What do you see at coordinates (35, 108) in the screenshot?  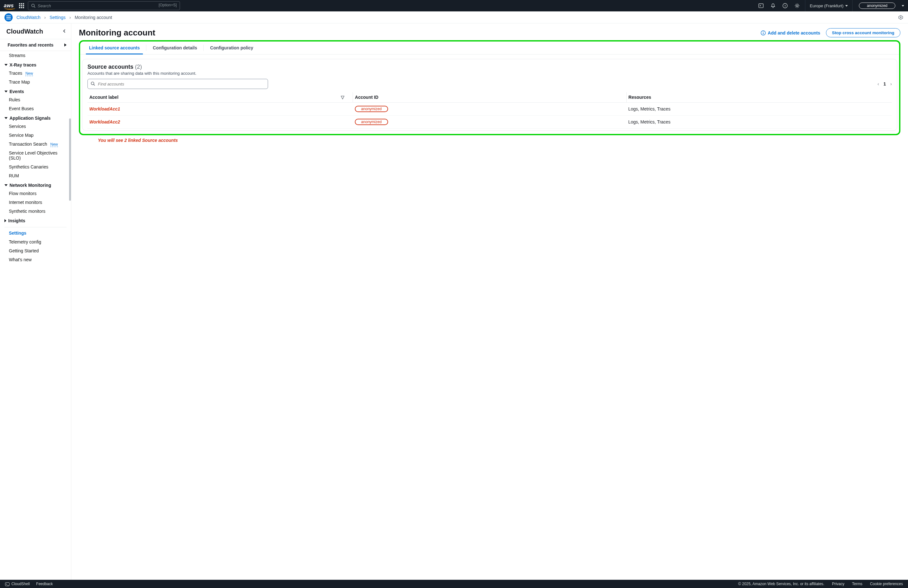 I see `sidebar-item-event-buses: Event Buses` at bounding box center [35, 108].